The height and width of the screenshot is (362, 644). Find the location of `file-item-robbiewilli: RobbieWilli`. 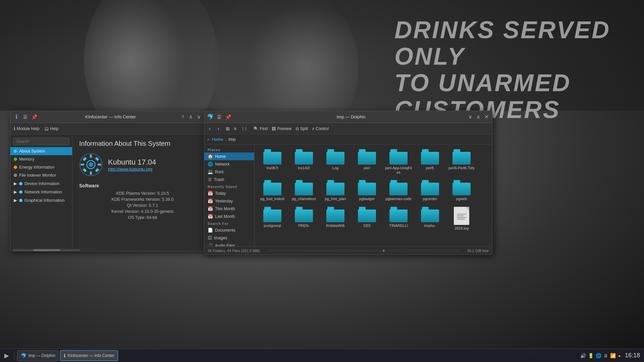

file-item-robbiewilli: RobbieWilli is located at coordinates (335, 219).